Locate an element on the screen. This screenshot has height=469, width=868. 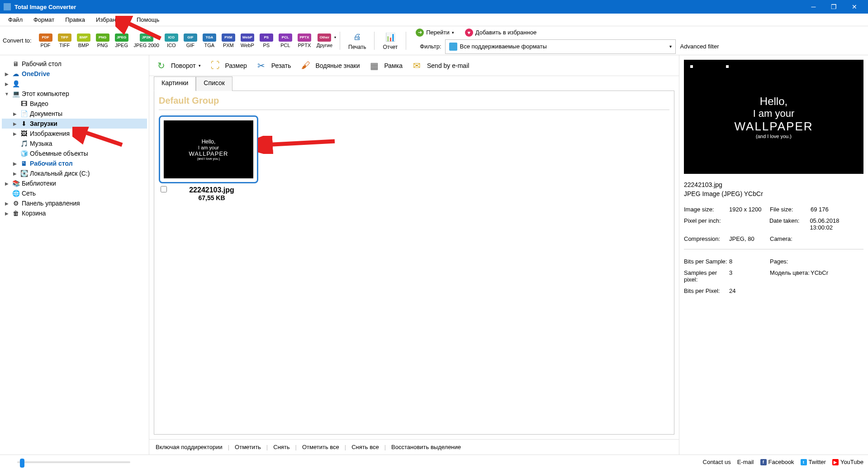
folder-tree: 🖥Рабочий стол▶☁OneDrive▶👤▼💻Этот компьюте… is located at coordinates (75, 255).